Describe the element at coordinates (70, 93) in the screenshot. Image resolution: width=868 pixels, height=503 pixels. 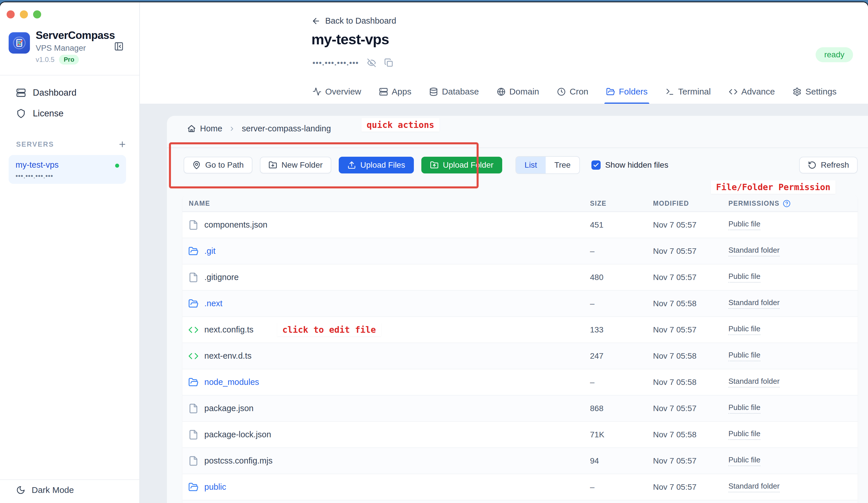
I see `sidebar-item-dashboard: Dashboard` at that location.